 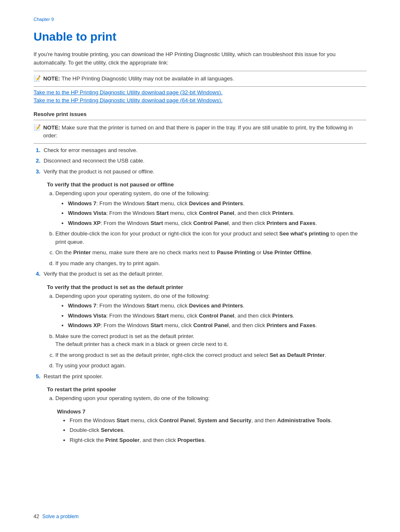 I want to click on step-2: Disconnect and reconnect the USB cable., so click(x=204, y=161).